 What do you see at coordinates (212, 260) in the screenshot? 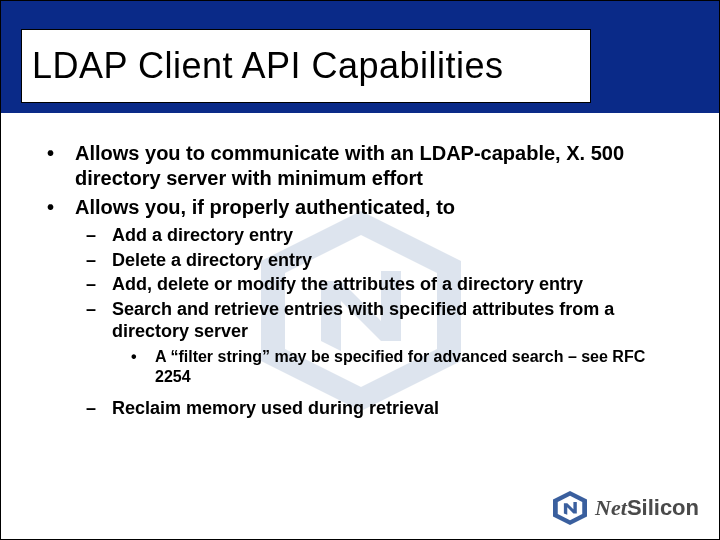
I see `bullet-text: Delete a directory entry` at bounding box center [212, 260].